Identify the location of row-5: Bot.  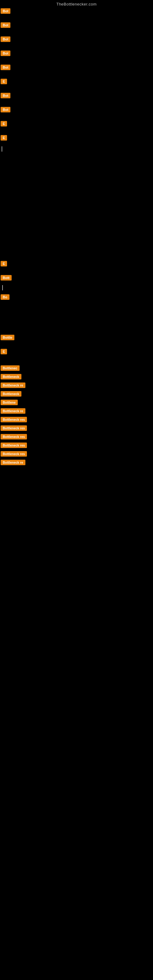
(77, 67).